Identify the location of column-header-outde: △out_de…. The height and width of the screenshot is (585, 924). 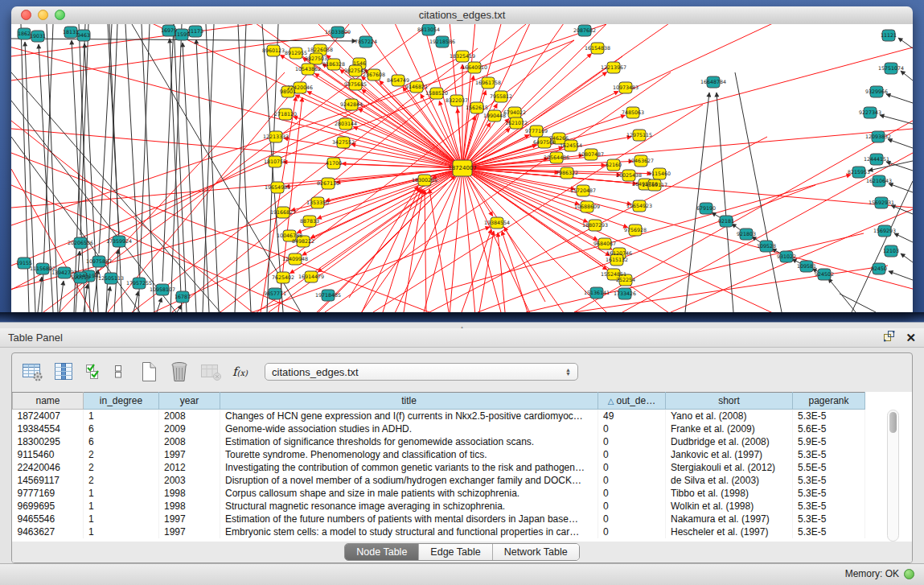
(632, 401).